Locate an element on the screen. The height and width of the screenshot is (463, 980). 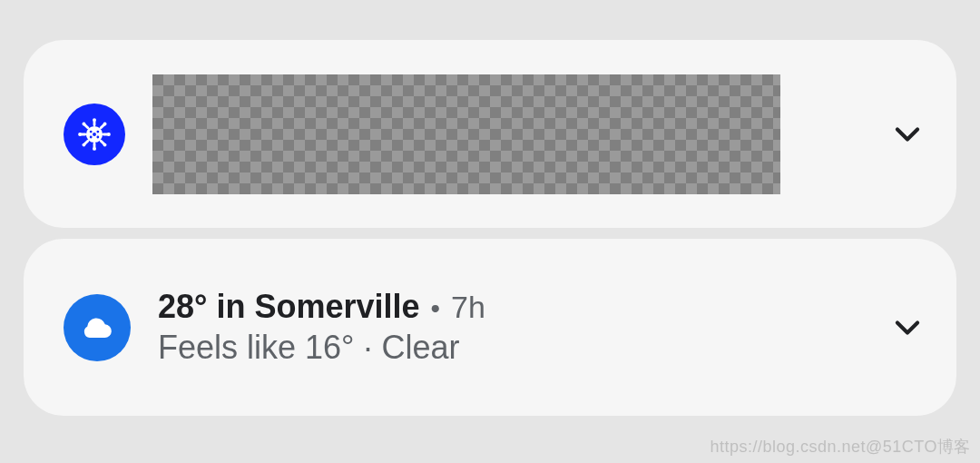
virus-icon is located at coordinates (94, 134).